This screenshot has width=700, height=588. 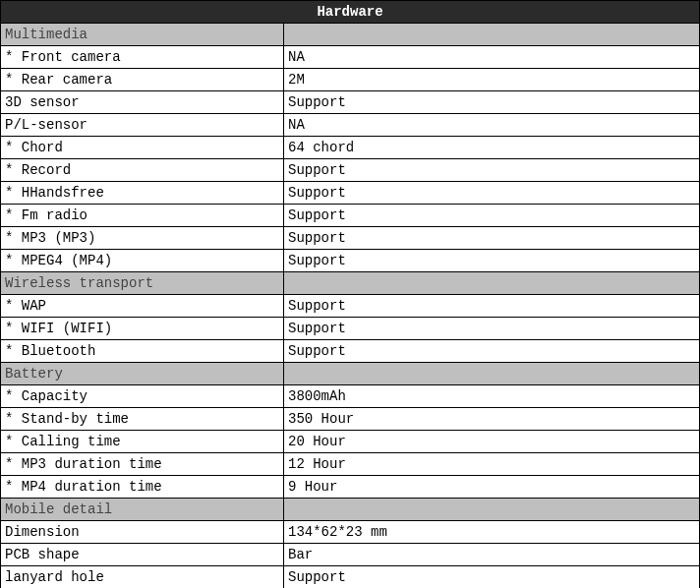 What do you see at coordinates (143, 509) in the screenshot?
I see `section-title: Mobile detail` at bounding box center [143, 509].